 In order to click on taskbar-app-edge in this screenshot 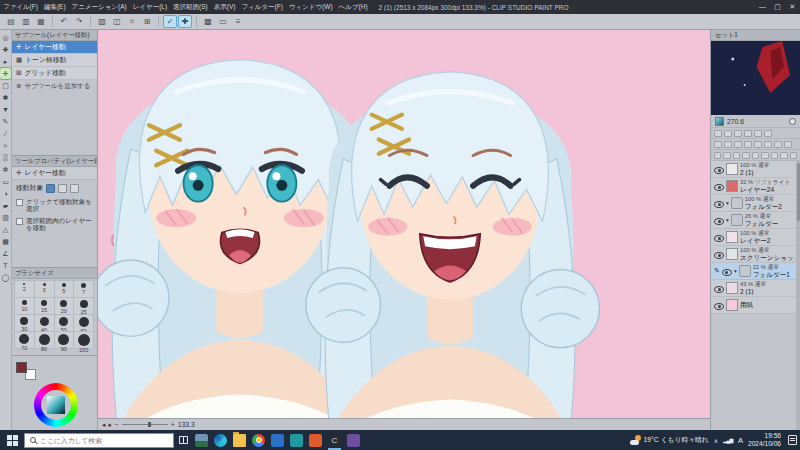, I will do `click(220, 440)`.